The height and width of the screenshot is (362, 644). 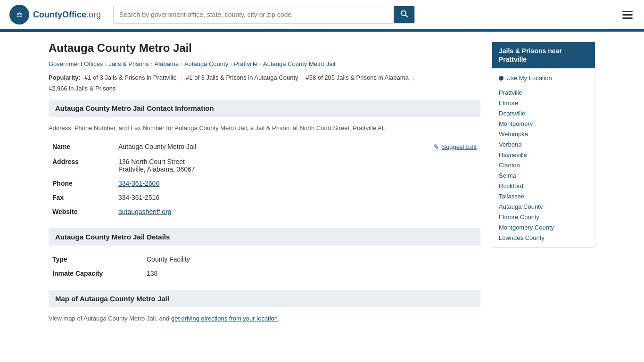 I want to click on table-row-capacity: Inmate Capacity 138, so click(x=264, y=273).